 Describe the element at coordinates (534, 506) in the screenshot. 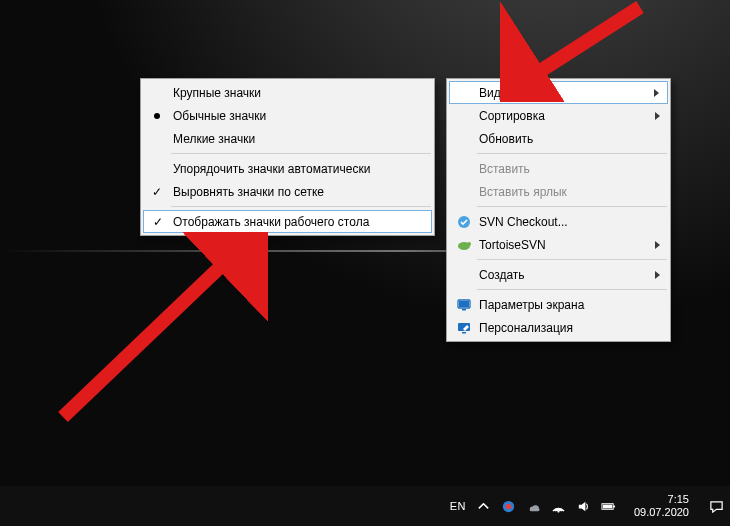

I see `onedrive-icon` at that location.